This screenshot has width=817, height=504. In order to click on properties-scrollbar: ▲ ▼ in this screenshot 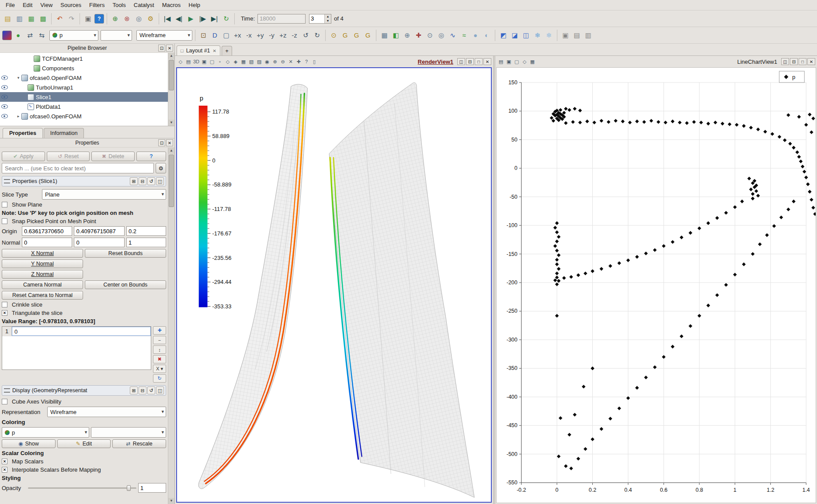, I will do `click(171, 326)`.